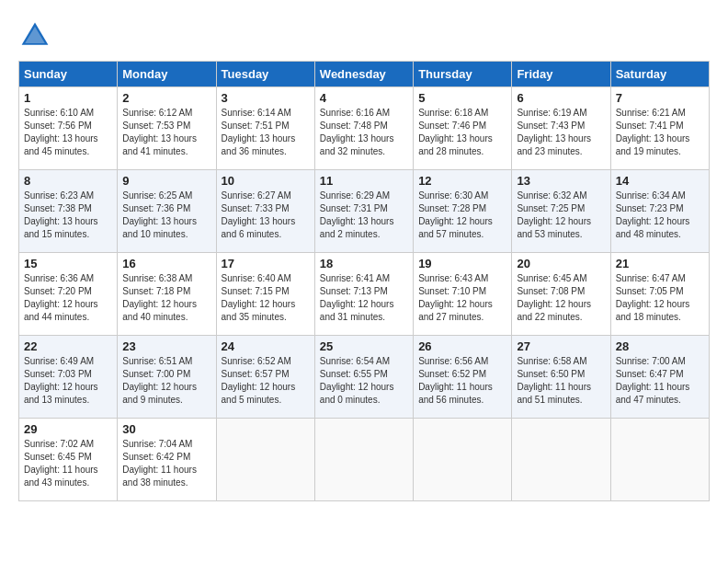 The image size is (728, 563). What do you see at coordinates (462, 346) in the screenshot?
I see `day-number: 26` at bounding box center [462, 346].